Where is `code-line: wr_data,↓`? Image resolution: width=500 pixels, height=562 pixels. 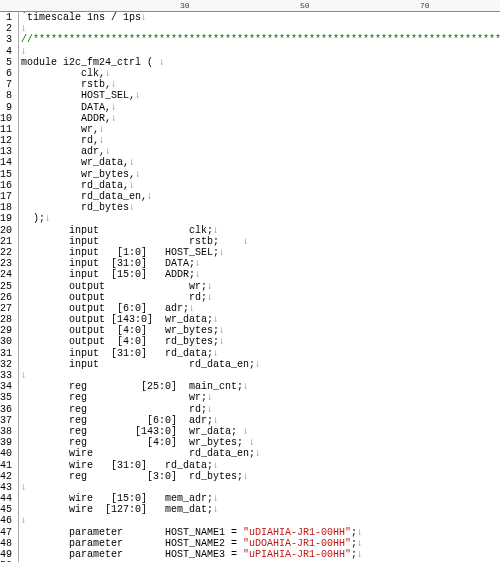
code-line: wr_data,↓ is located at coordinates (260, 162).